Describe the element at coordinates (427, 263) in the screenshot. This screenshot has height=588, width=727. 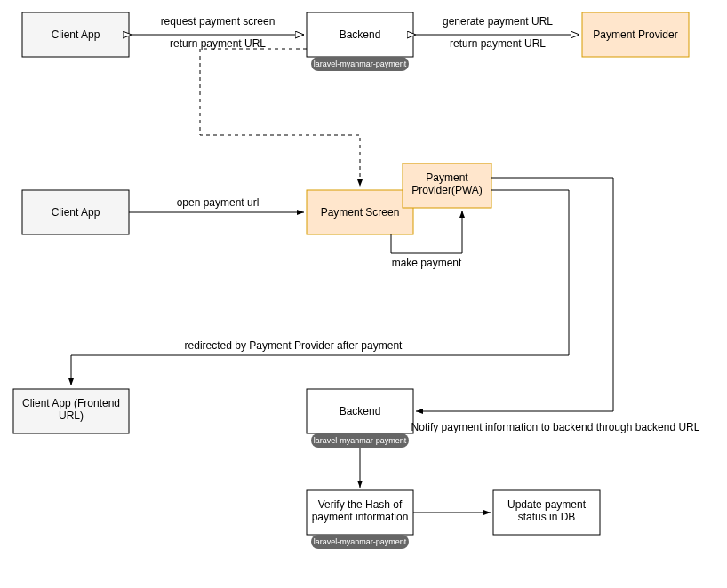
I see `make-payment-label: make payment` at that location.